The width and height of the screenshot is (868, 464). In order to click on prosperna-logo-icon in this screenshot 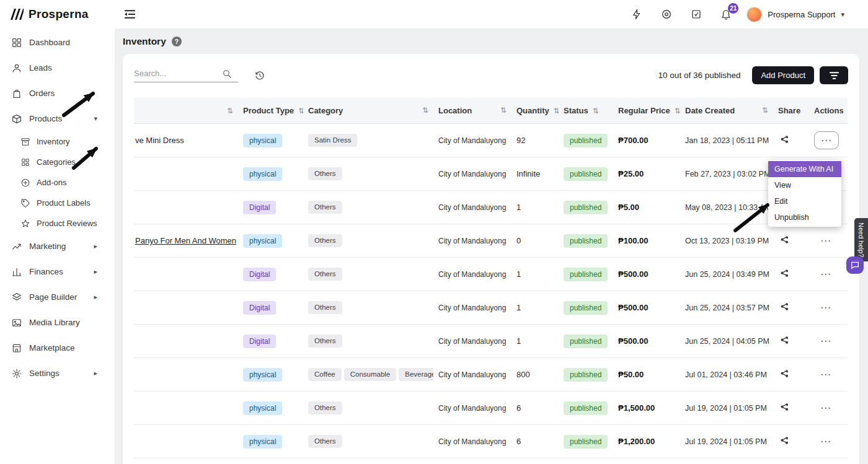, I will do `click(17, 14)`.